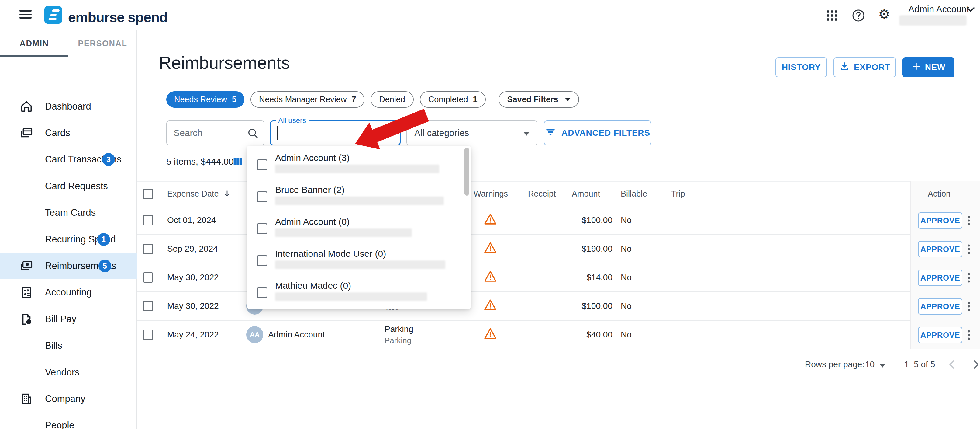 This screenshot has height=429, width=980. Describe the element at coordinates (975, 365) in the screenshot. I see `next-page-icon` at that location.